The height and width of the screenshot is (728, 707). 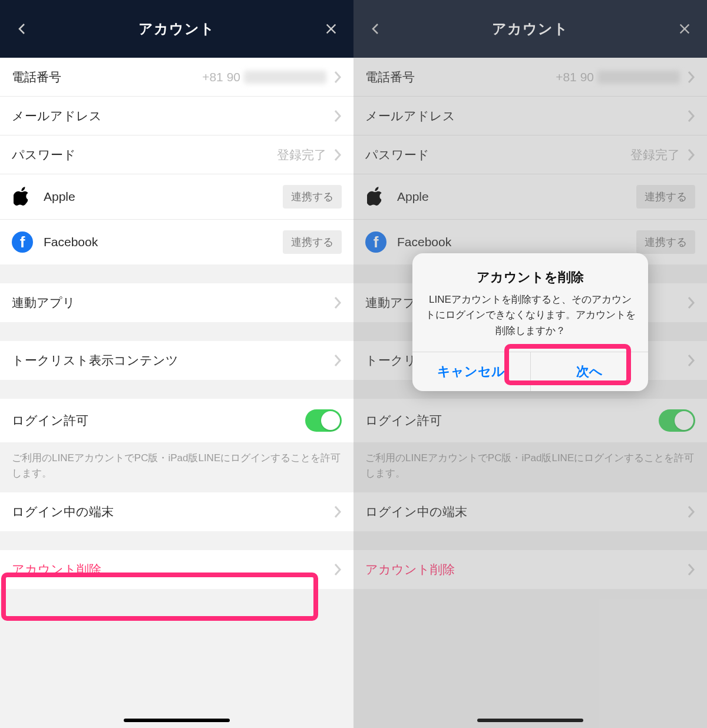 What do you see at coordinates (177, 242) in the screenshot?
I see `row-facebook: f Facebook 連携する` at bounding box center [177, 242].